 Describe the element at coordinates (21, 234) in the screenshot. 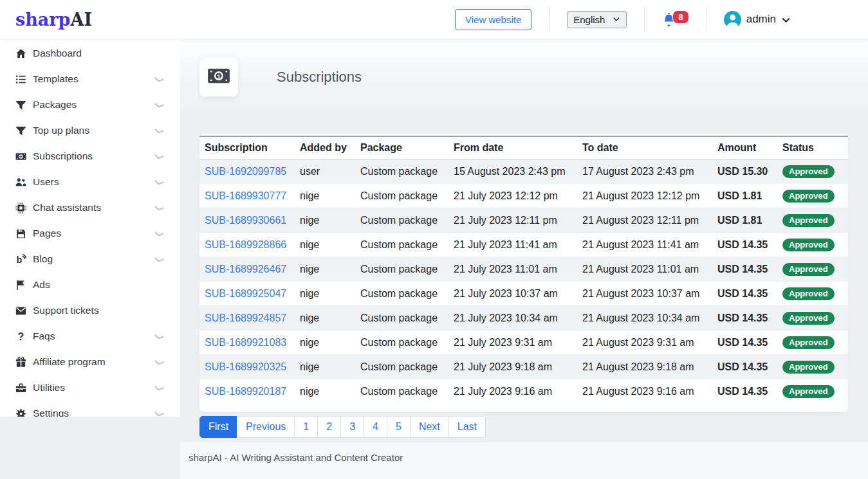

I see `save-icon` at that location.